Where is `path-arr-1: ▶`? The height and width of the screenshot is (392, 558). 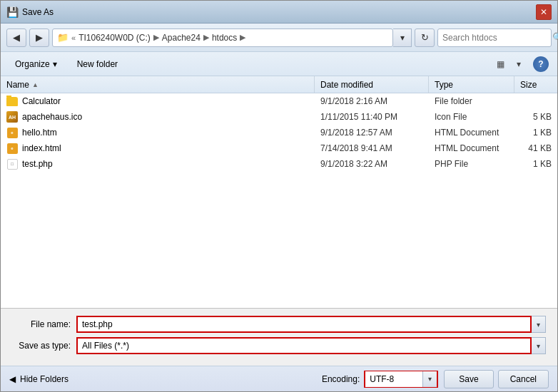 path-arr-1: ▶ is located at coordinates (156, 37).